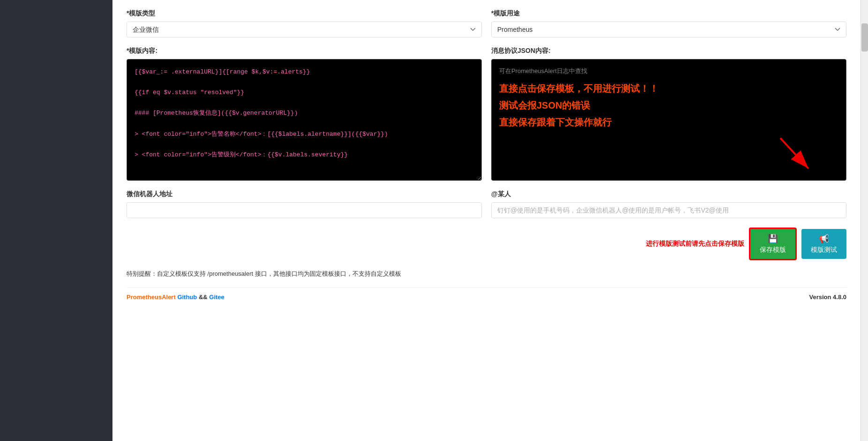 The width and height of the screenshot is (868, 441). Describe the element at coordinates (669, 194) in the screenshot. I see `at-person-label: @某人` at that location.